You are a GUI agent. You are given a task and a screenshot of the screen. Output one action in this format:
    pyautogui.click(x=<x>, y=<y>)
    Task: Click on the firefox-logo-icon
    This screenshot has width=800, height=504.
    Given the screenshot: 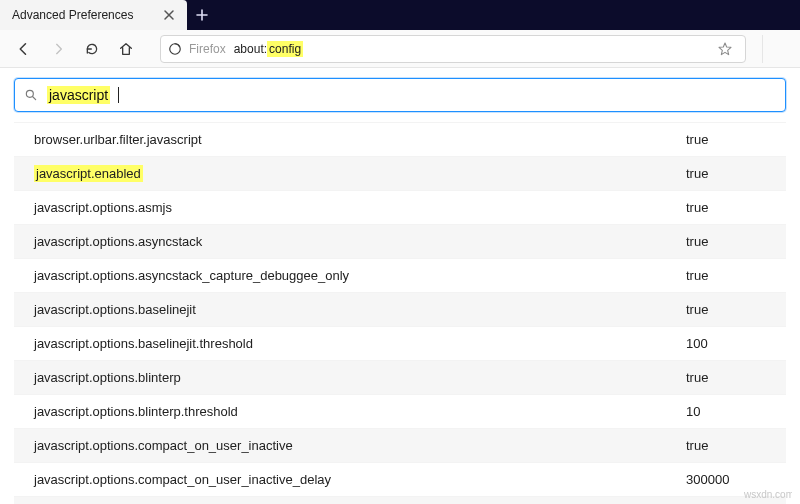 What is the action you would take?
    pyautogui.click(x=175, y=49)
    